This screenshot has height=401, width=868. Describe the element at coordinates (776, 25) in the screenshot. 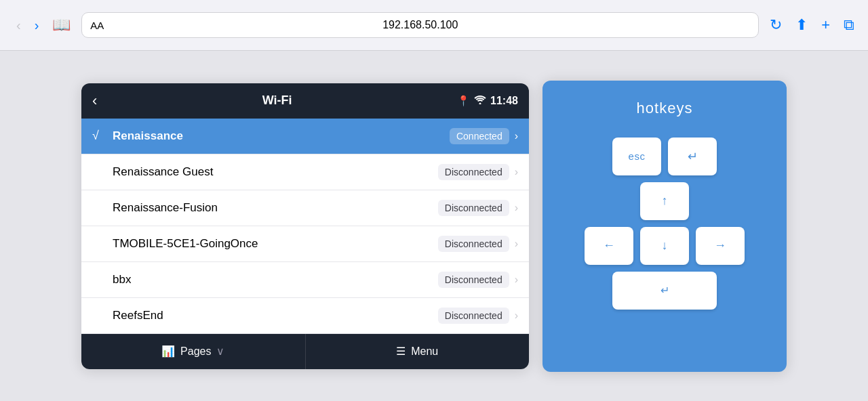

I see `reload-icon: ↻` at that location.